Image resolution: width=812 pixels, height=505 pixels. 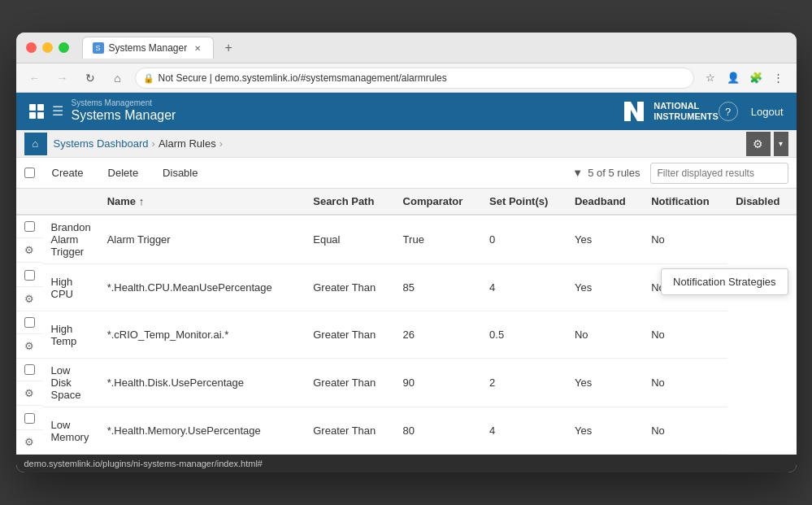 What do you see at coordinates (762, 202) in the screenshot?
I see `col-header-disabled: Disabled` at bounding box center [762, 202].